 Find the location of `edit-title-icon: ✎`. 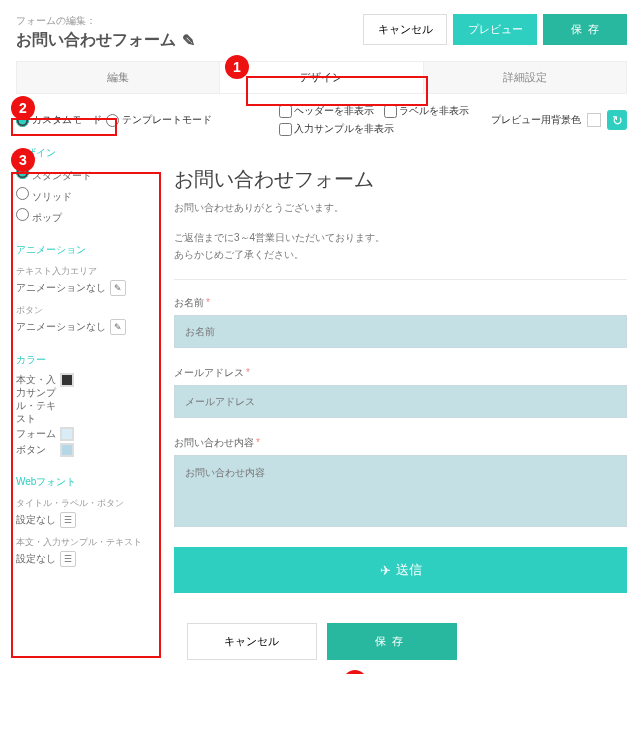

edit-title-icon: ✎ is located at coordinates (188, 40).